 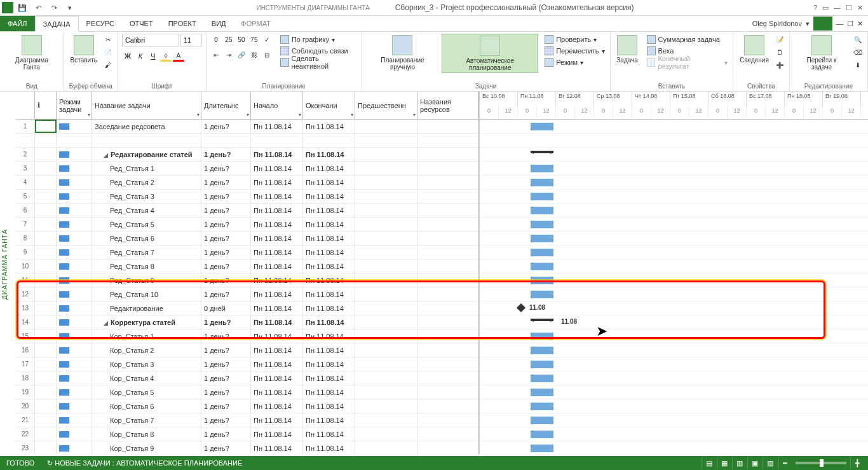 What do you see at coordinates (574, 51) in the screenshot?
I see `move-button: Переместить ▾` at bounding box center [574, 51].